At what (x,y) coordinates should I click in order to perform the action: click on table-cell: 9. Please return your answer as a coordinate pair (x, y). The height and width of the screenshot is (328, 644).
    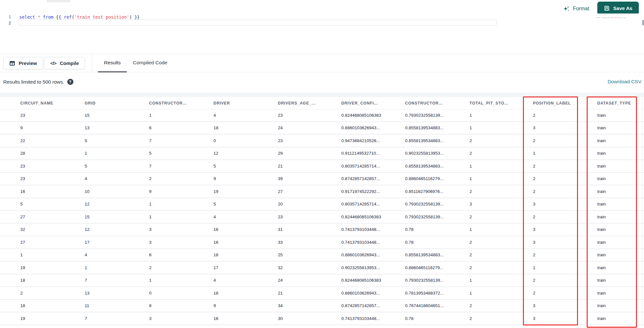
    Looking at the image, I should click on (52, 128).